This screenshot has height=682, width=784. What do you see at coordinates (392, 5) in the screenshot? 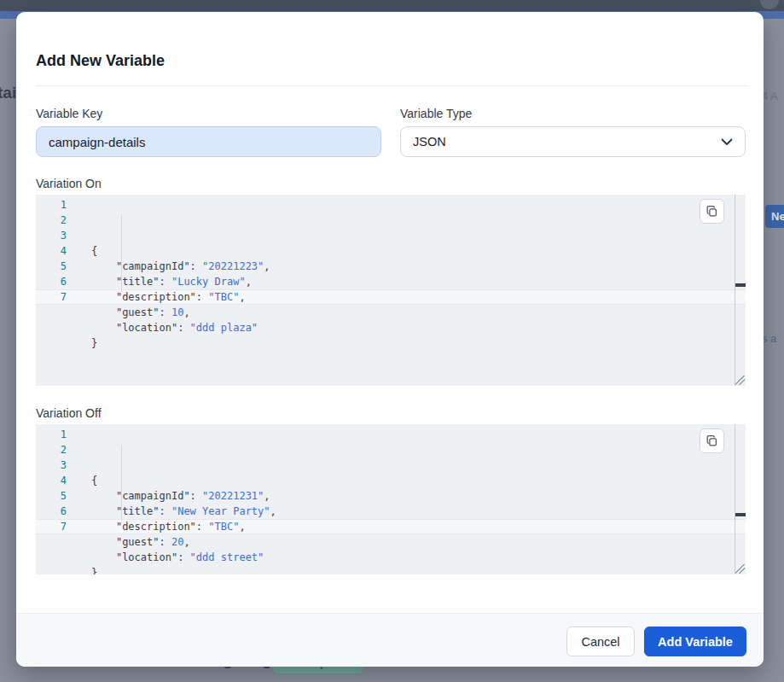
I see `top-navbar` at bounding box center [392, 5].